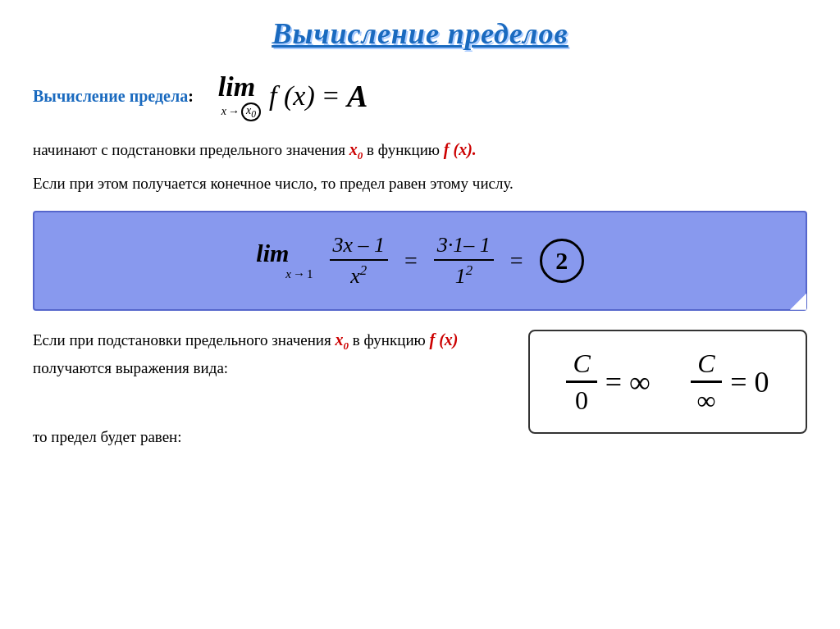 The height and width of the screenshot is (629, 840). What do you see at coordinates (750, 382) in the screenshot?
I see `eq-zero: = 0` at bounding box center [750, 382].